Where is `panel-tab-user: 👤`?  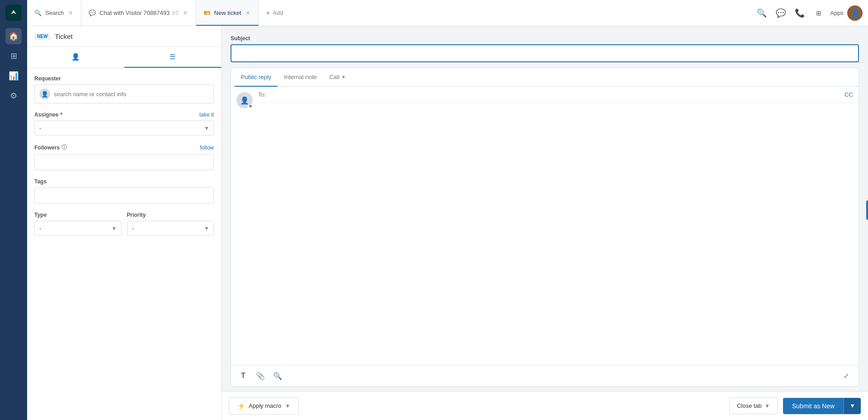 panel-tab-user: 👤 is located at coordinates (76, 57).